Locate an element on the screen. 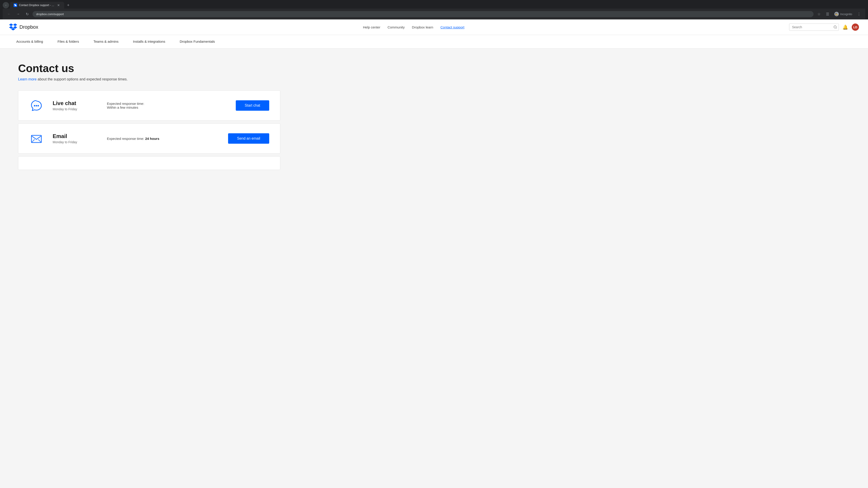 Image resolution: width=868 pixels, height=488 pixels. reload-button: ↻ is located at coordinates (27, 14).